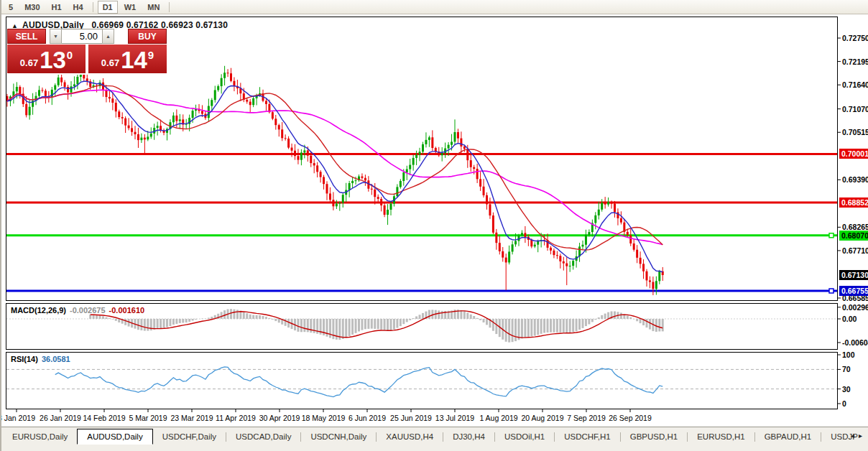 This screenshot has width=868, height=451. Describe the element at coordinates (27, 36) in the screenshot. I see `sell-button: SELL` at that location.